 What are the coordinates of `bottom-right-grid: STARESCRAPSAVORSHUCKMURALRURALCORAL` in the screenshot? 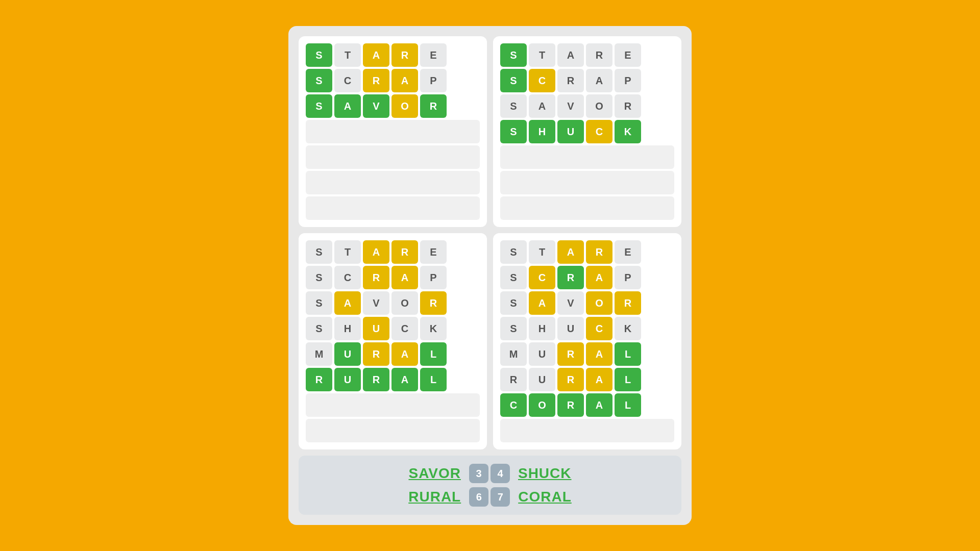 It's located at (587, 341).